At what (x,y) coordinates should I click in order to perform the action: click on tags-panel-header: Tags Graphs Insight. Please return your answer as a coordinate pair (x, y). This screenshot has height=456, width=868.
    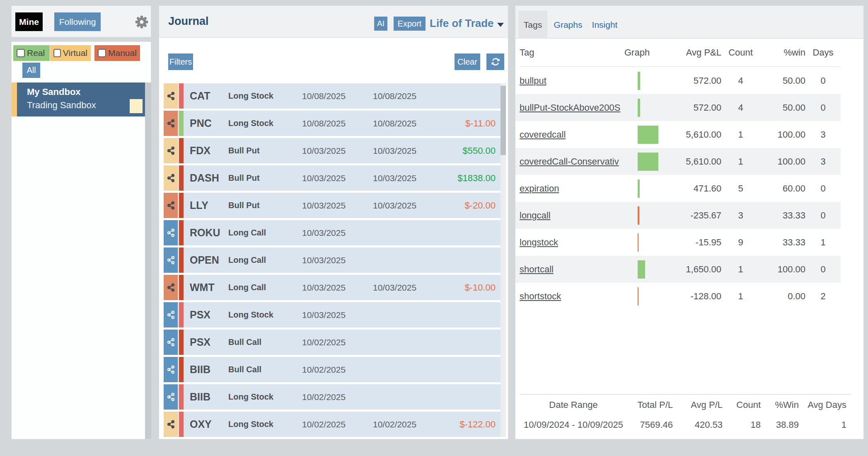
    Looking at the image, I should click on (689, 22).